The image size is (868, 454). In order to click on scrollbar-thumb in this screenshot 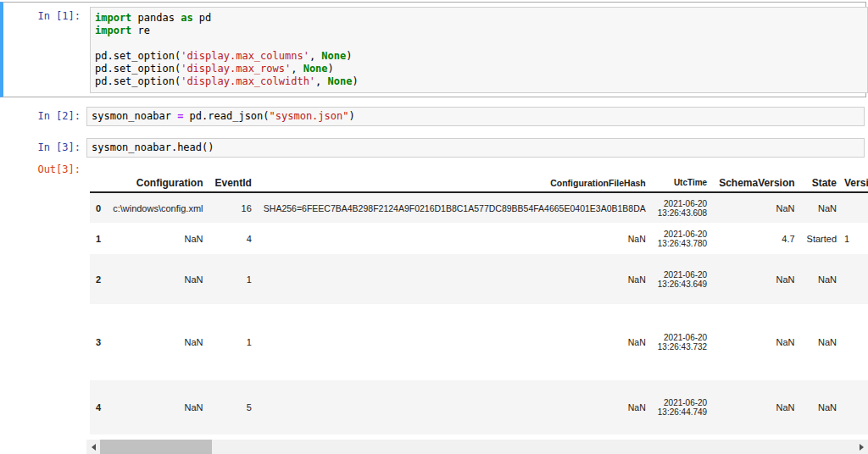, I will do `click(156, 447)`.